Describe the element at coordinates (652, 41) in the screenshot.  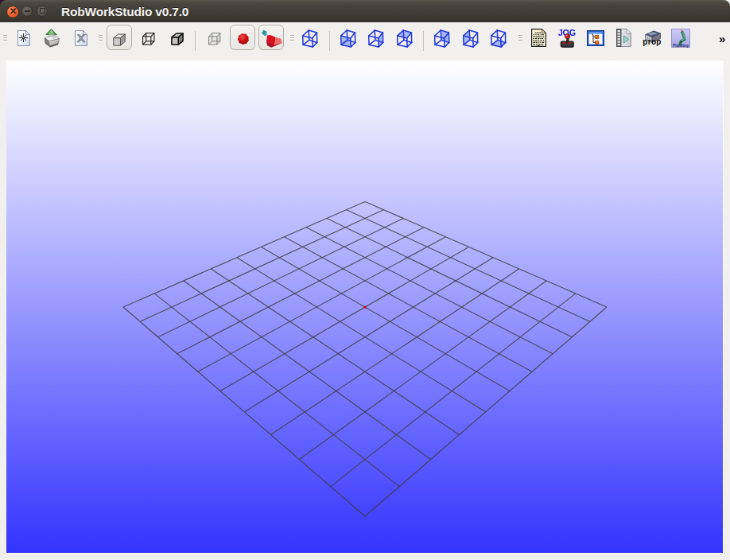
I see `svg-text: prop` at that location.